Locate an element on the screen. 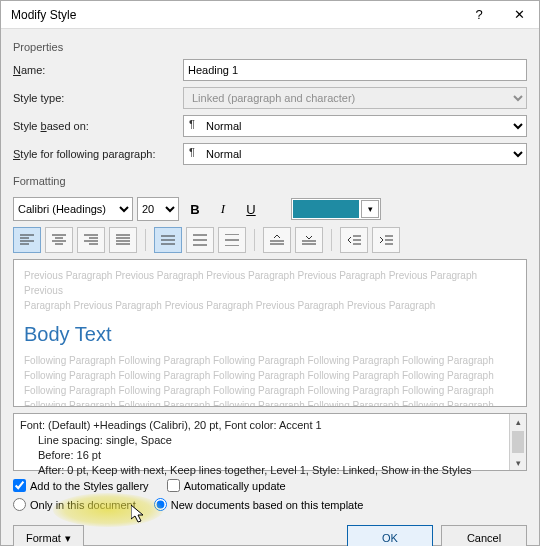  following-label: Style for following paragraph: is located at coordinates (98, 154).